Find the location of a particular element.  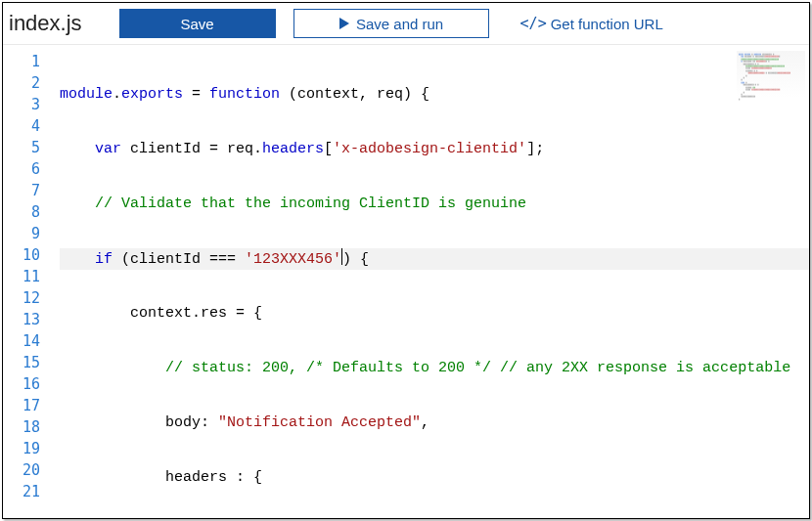

minimap: ▆▆▆▆ ▆▆▆▆▆ ▆ ▆▆▆▆▆▆ ▆▆▆▆▆▆▆▆ ▆ ▆▆ ▆▆▆▆▆▆… is located at coordinates (771, 80).